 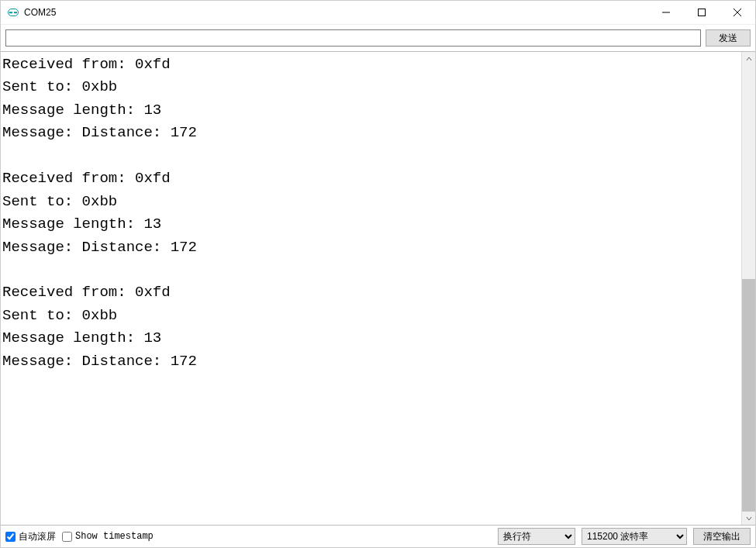 What do you see at coordinates (749, 518) in the screenshot?
I see `scroll-down-arrow` at bounding box center [749, 518].